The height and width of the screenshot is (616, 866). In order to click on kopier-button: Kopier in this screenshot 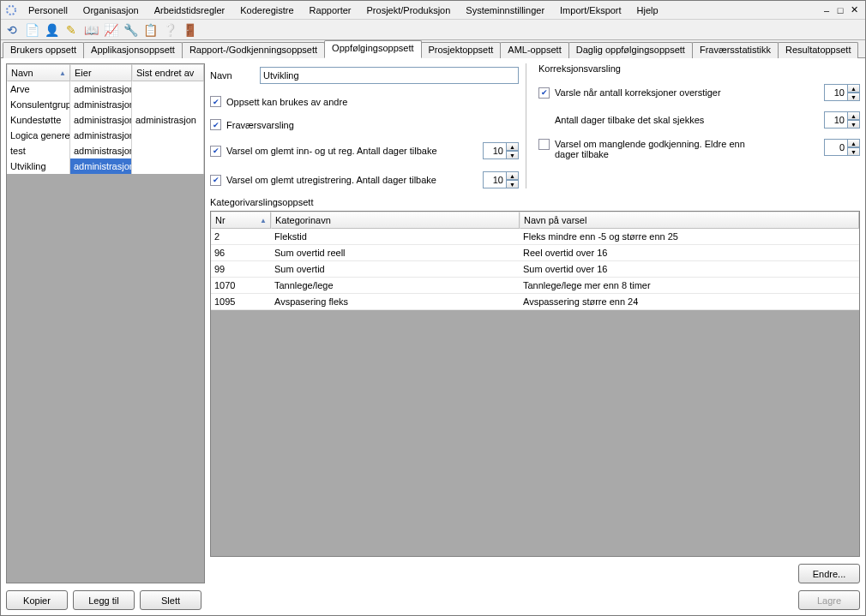, I will do `click(37, 600)`.